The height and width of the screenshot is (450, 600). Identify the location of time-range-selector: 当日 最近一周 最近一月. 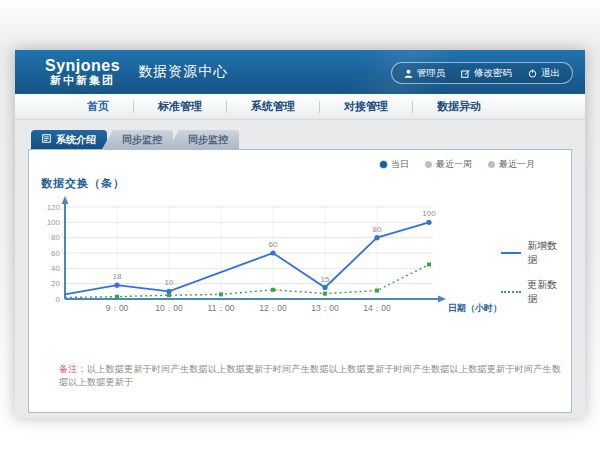
(458, 164).